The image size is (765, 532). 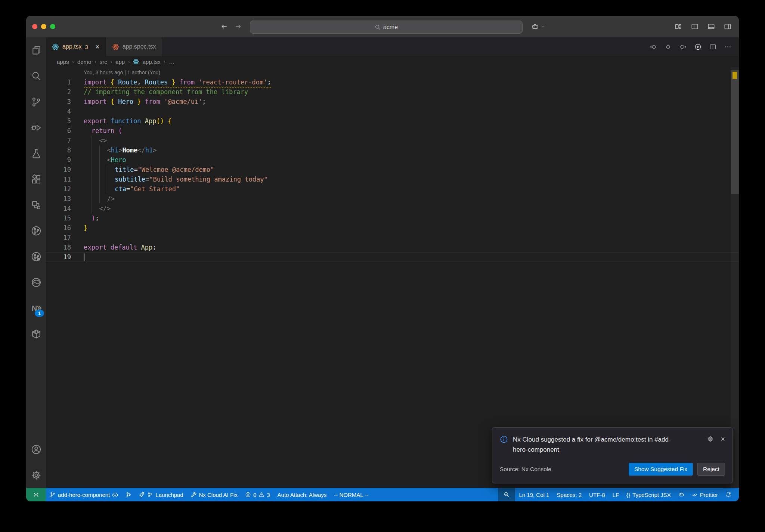 What do you see at coordinates (60, 199) in the screenshot?
I see `line-number: 13` at bounding box center [60, 199].